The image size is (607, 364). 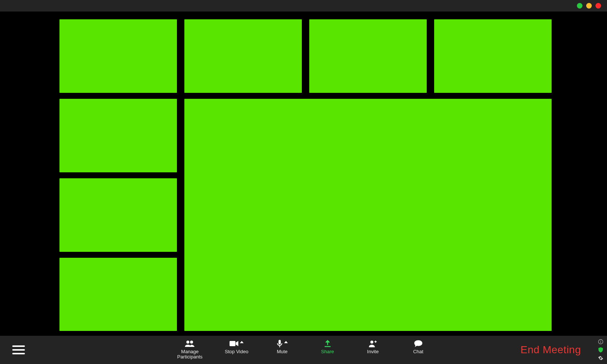 What do you see at coordinates (190, 344) in the screenshot?
I see `participants-icon` at bounding box center [190, 344].